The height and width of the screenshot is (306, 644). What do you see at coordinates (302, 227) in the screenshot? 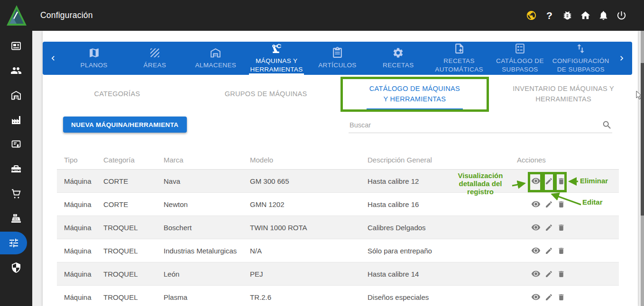
I see `cell-modelo: TWIN 1000 ROTA` at bounding box center [302, 227].